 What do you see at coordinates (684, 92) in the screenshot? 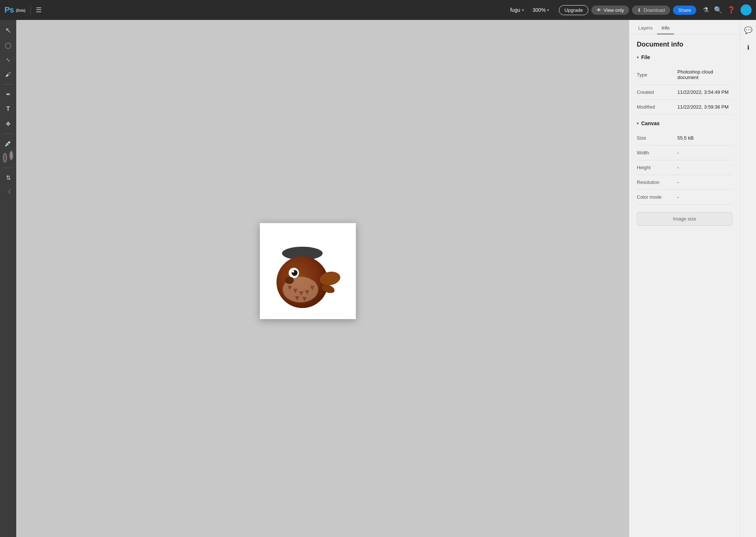
I see `file-created-row: Created 11/22/2022, 3:54:49 PM` at bounding box center [684, 92].